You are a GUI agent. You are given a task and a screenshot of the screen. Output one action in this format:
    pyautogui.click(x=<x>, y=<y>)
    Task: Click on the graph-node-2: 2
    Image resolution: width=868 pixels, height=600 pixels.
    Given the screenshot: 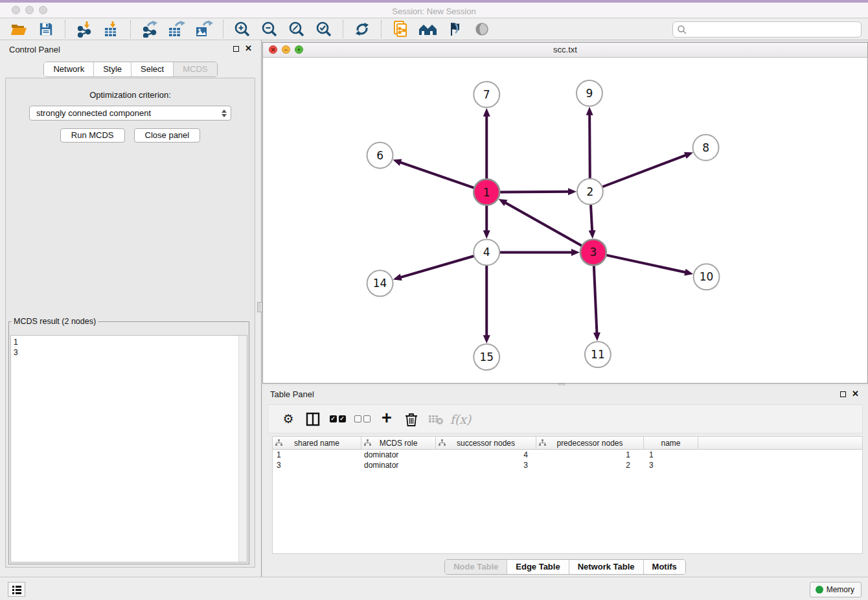 What is the action you would take?
    pyautogui.click(x=590, y=192)
    